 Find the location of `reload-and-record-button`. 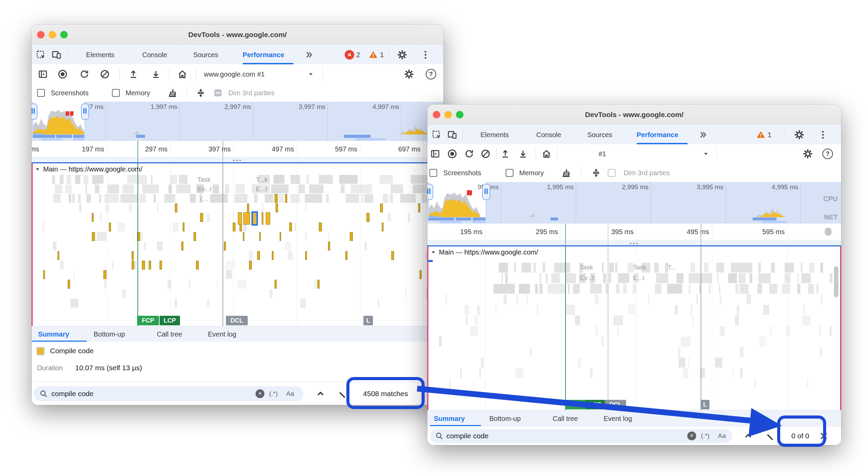

reload-and-record-button is located at coordinates (84, 74).